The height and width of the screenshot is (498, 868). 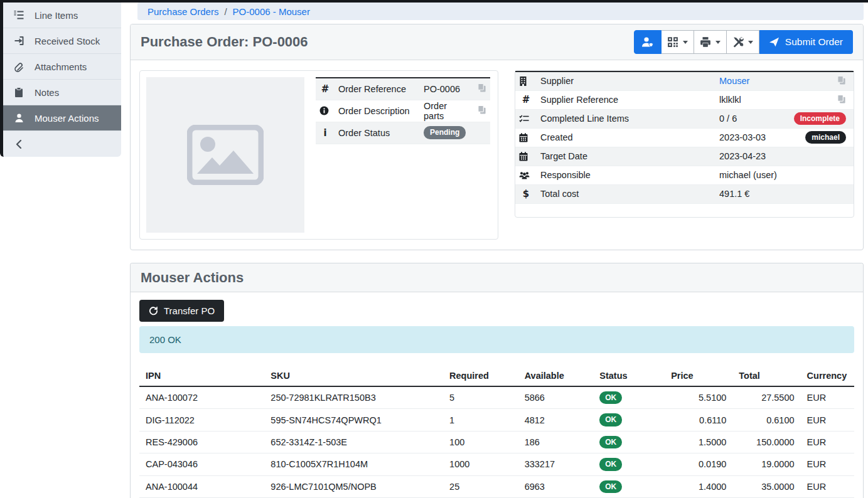 I want to click on detail-label: Order Reference, so click(x=377, y=89).